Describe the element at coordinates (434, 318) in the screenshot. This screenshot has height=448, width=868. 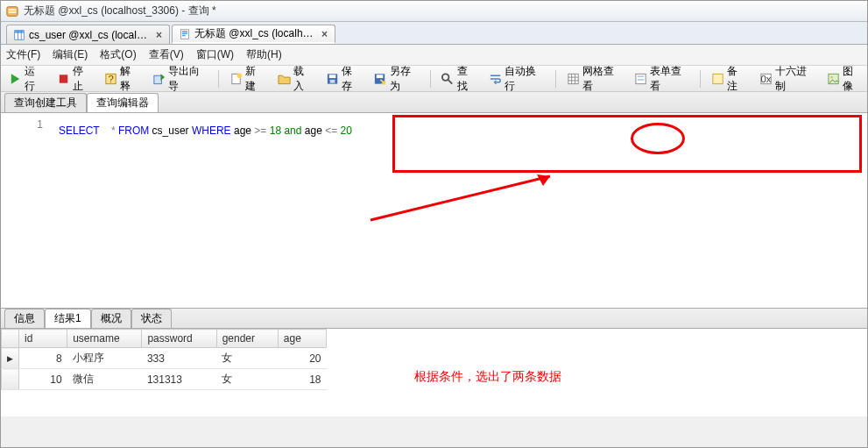
I see `result-tabs: 信息 结果1 概况 状态` at that location.